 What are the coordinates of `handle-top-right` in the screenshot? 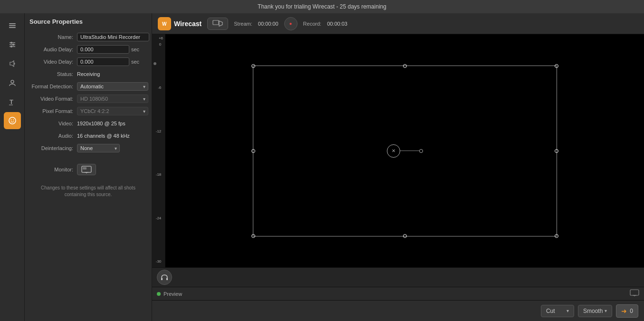 It's located at (557, 66).